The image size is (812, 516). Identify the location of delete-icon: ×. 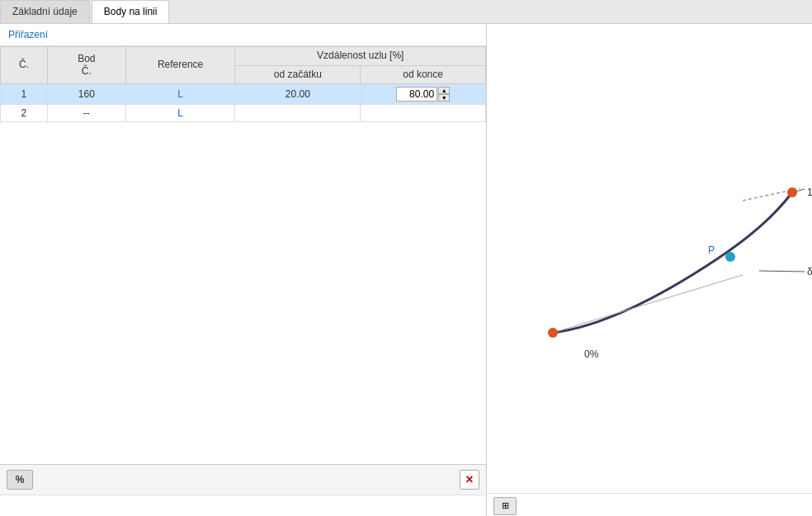
(469, 480).